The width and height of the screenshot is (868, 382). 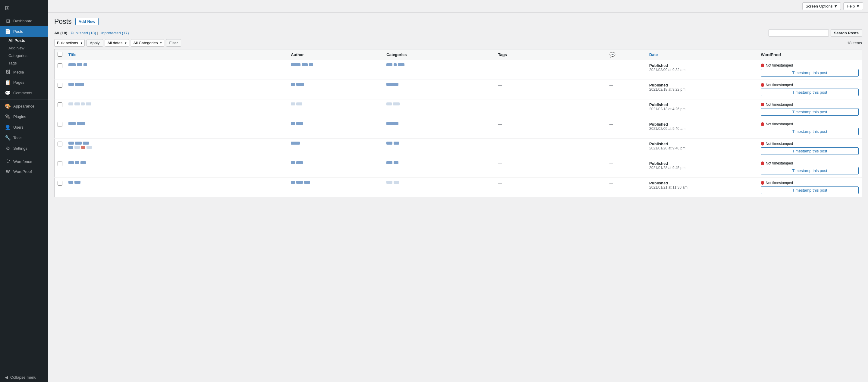 What do you see at coordinates (702, 188) in the screenshot?
I see `row-date-cell: Published 2021/01/21 at 11:30 am` at bounding box center [702, 188].